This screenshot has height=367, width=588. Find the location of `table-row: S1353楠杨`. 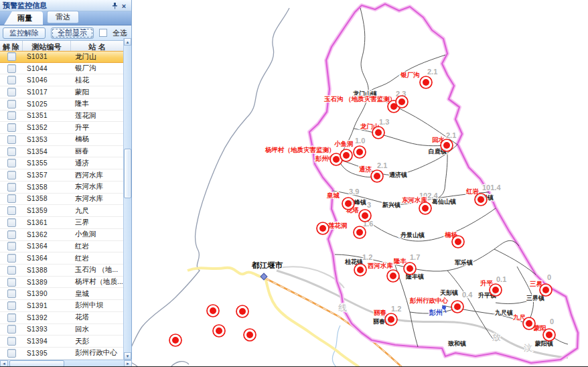

table-row: S1353楠杨 is located at coordinates (62, 140).